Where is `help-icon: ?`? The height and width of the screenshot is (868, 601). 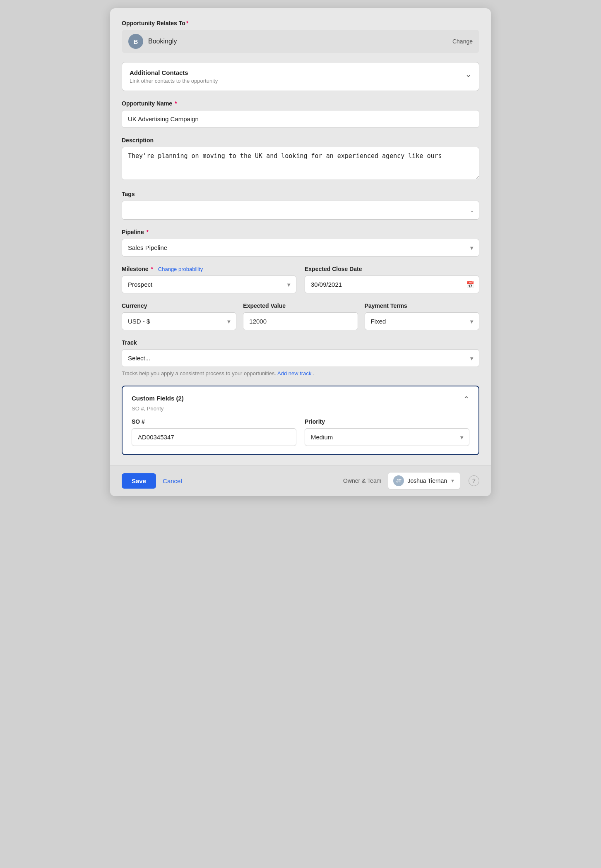 help-icon: ? is located at coordinates (474, 481).